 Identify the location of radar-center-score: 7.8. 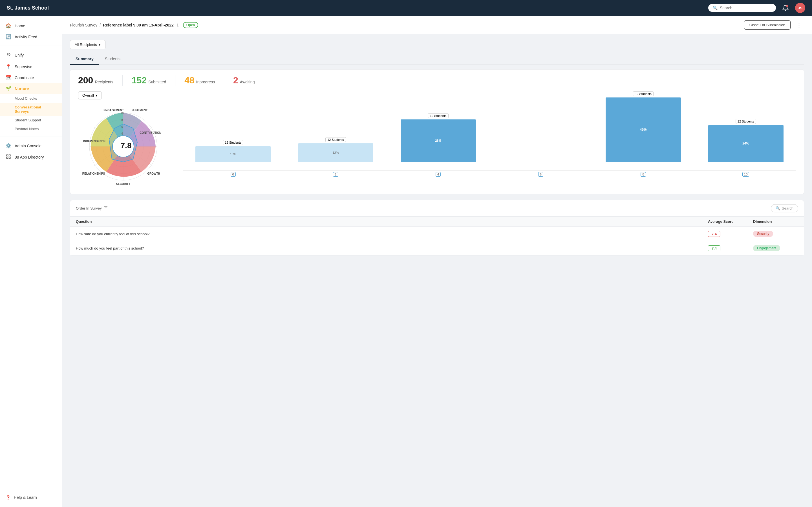
(126, 146).